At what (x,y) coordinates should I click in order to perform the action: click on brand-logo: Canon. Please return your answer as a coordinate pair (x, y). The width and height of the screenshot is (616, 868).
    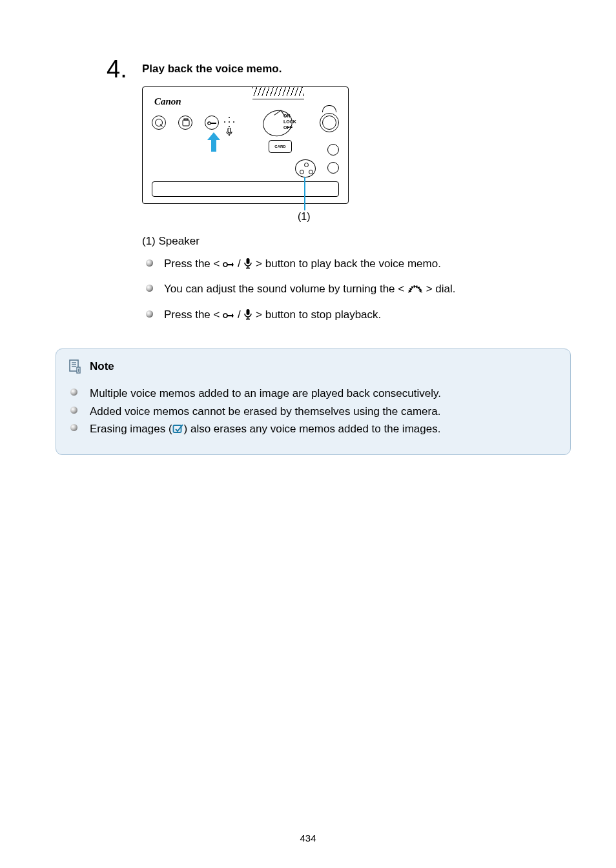
    Looking at the image, I should click on (168, 102).